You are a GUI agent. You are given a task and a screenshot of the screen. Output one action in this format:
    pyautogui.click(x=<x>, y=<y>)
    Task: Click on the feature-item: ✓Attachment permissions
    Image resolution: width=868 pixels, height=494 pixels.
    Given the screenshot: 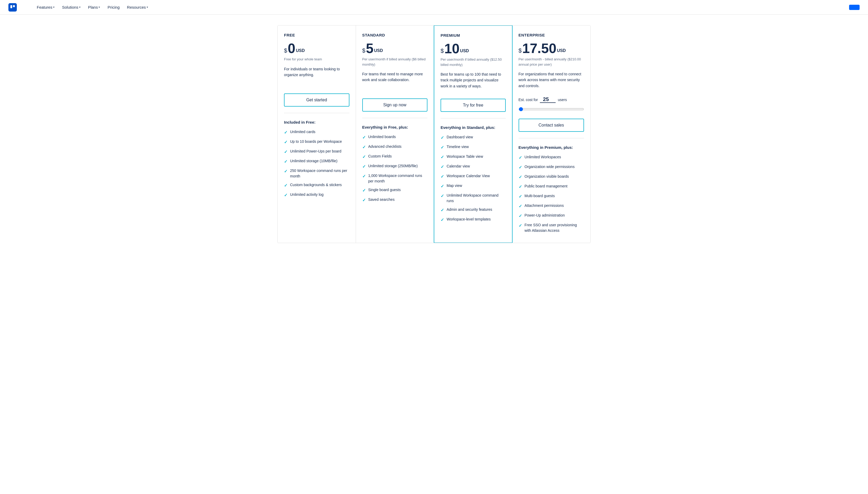 What is the action you would take?
    pyautogui.click(x=551, y=206)
    